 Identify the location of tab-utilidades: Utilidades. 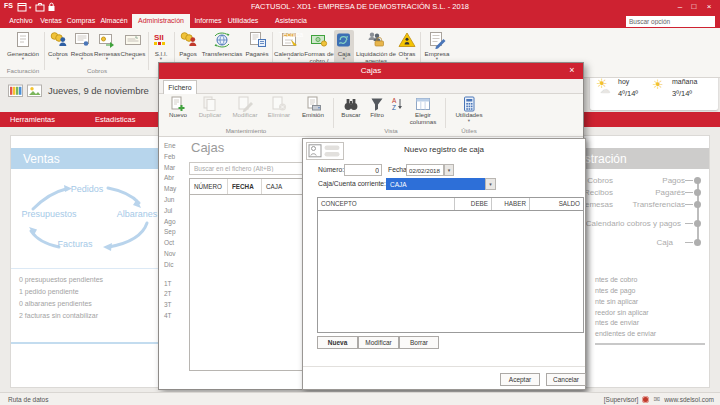
(243, 21).